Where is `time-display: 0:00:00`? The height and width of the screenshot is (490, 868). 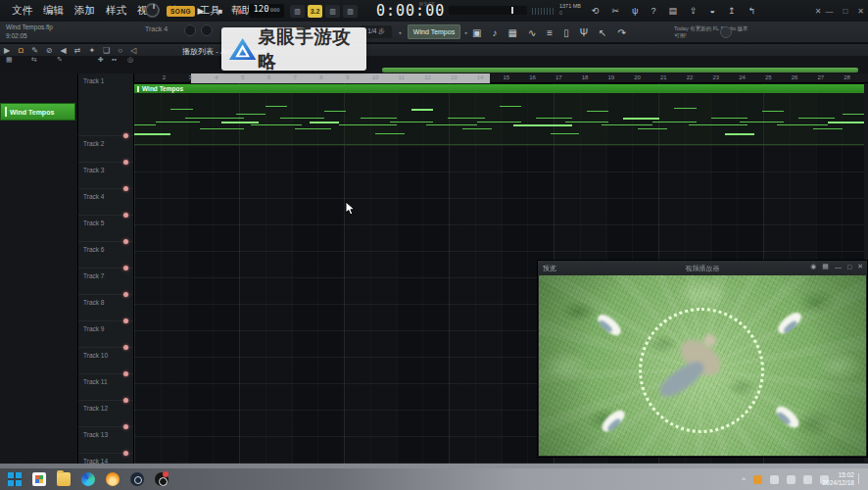
time-display: 0:00:00 is located at coordinates (410, 11).